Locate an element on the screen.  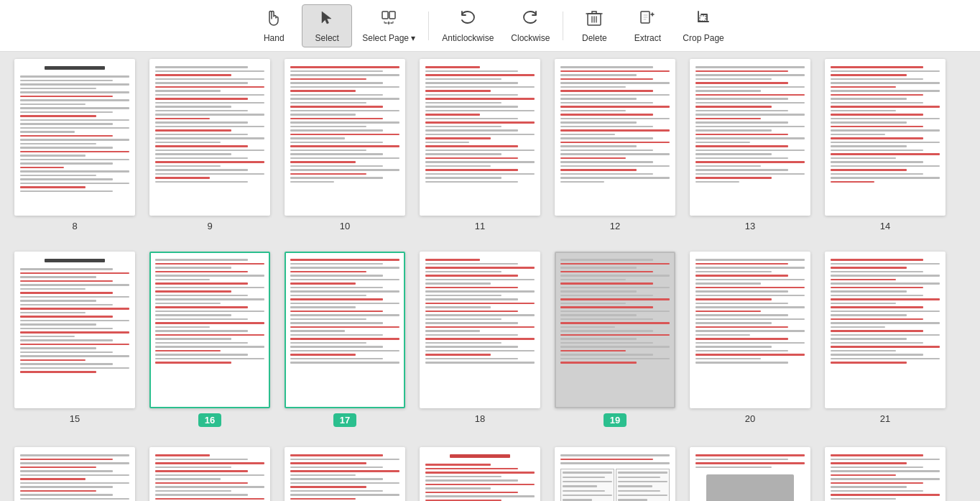
page-badge-19: 19 is located at coordinates (615, 420).